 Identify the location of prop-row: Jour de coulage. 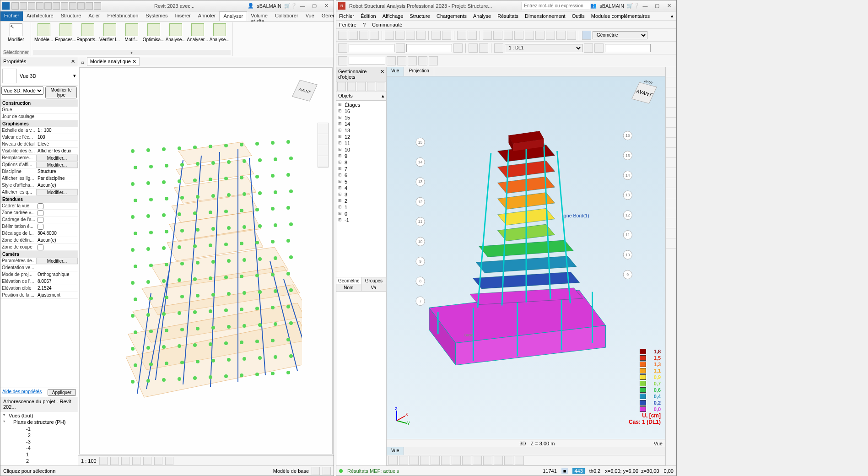
(39, 117).